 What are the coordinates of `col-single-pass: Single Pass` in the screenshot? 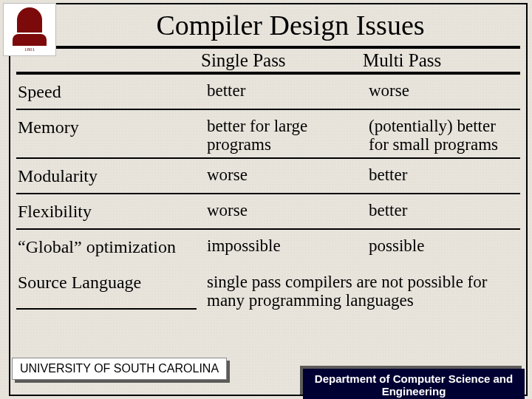 It's located at (278, 61).